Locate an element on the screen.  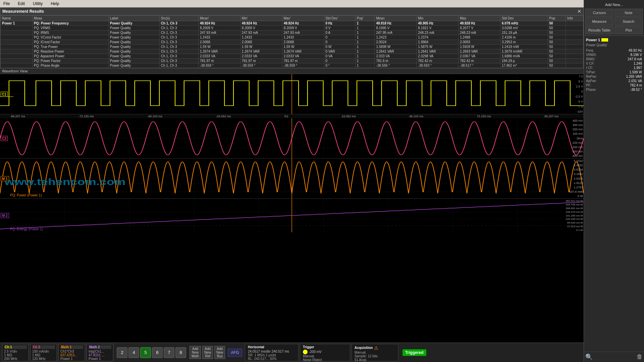
m2-row: M 2 PQ: Energy (Power 1) is located at coordinates (292, 216).